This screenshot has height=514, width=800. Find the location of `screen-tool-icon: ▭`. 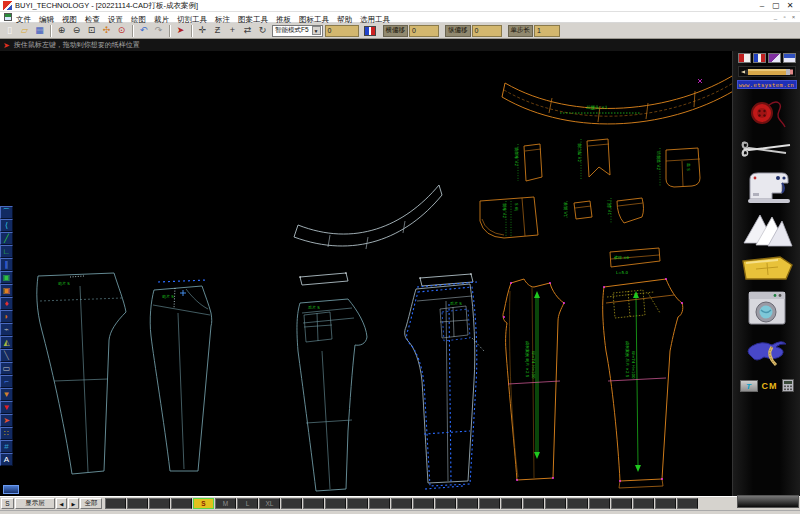

screen-tool-icon: ▭ is located at coordinates (6, 368).